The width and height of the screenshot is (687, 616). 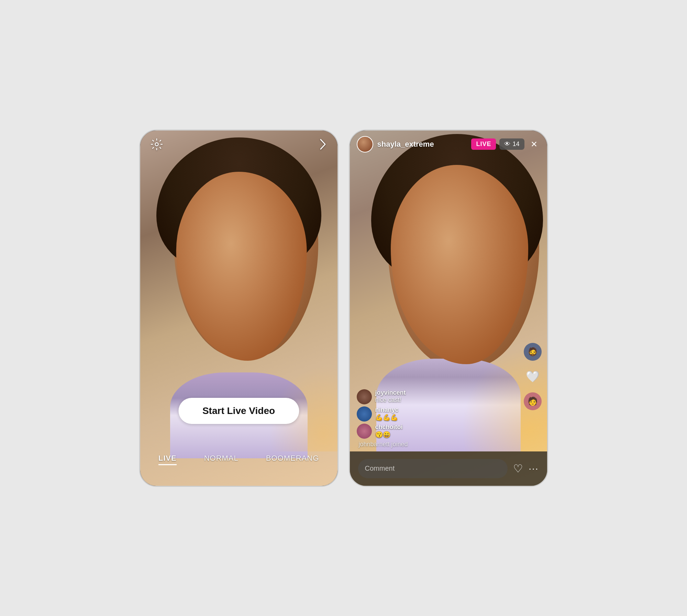 What do you see at coordinates (389, 427) in the screenshot?
I see `comment-username-3: chchoitoi` at bounding box center [389, 427].